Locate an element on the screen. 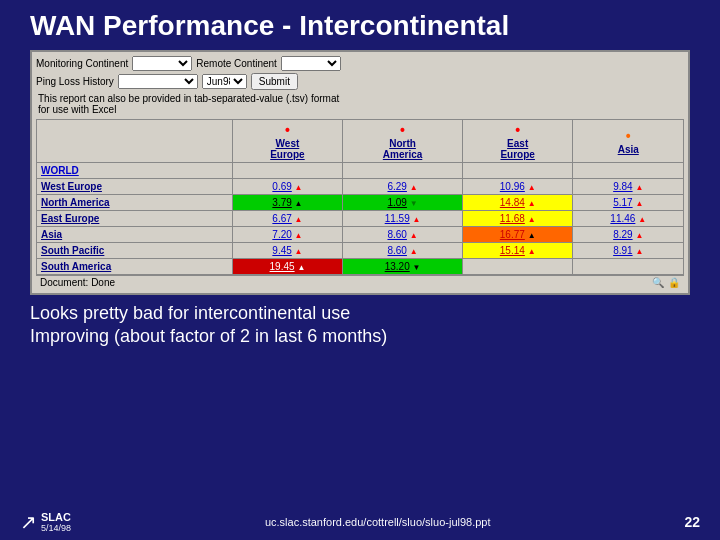 The height and width of the screenshot is (540, 720). col-header-east-europe: • EastEurope is located at coordinates (518, 142).